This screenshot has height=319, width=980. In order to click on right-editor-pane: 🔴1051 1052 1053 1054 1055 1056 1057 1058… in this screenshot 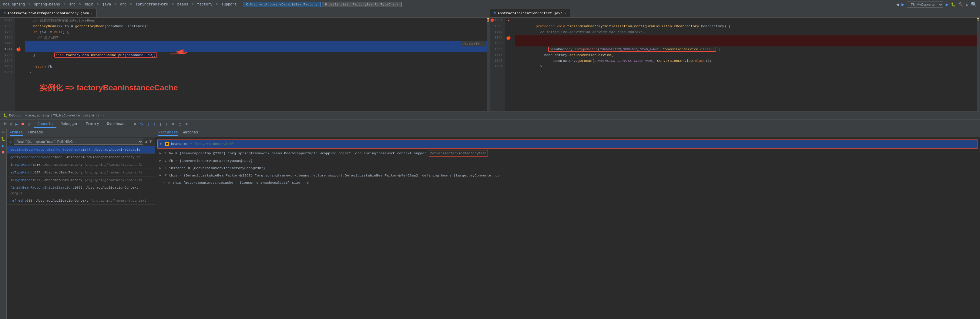, I will do `click(735, 64)`.